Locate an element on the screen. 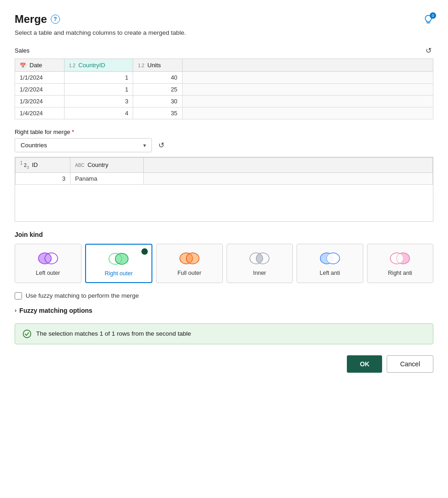  bulb-badge: 0 is located at coordinates (433, 16).